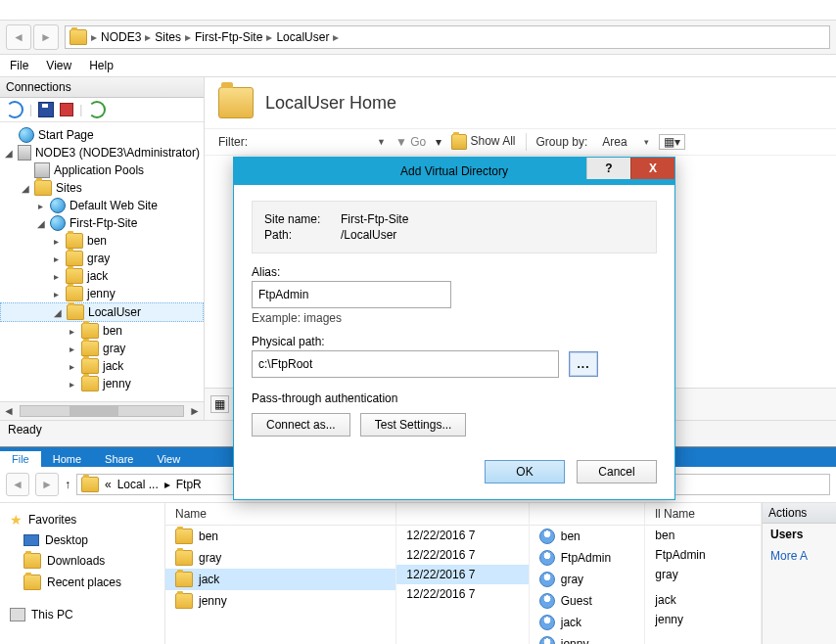 This screenshot has width=836, height=644. Describe the element at coordinates (484, 142) in the screenshot. I see `show-all: Show All` at that location.